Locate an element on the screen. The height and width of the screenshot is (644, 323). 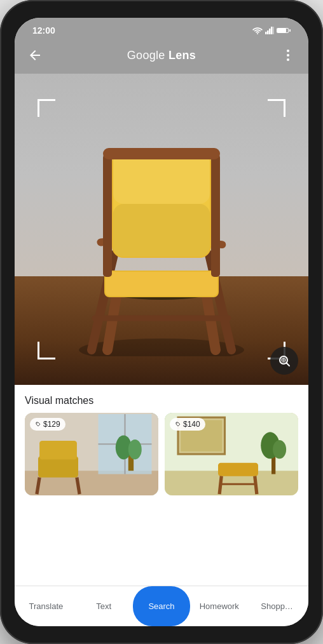
price-badge-1: $129 is located at coordinates (48, 424).